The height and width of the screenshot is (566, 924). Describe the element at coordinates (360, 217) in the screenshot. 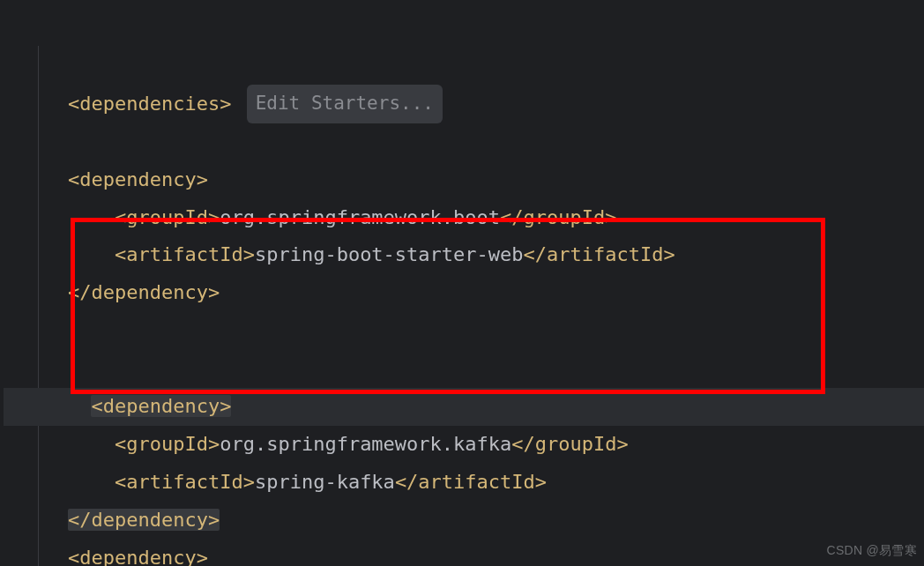

I see `groupid-value: org.springframework.boot` at that location.